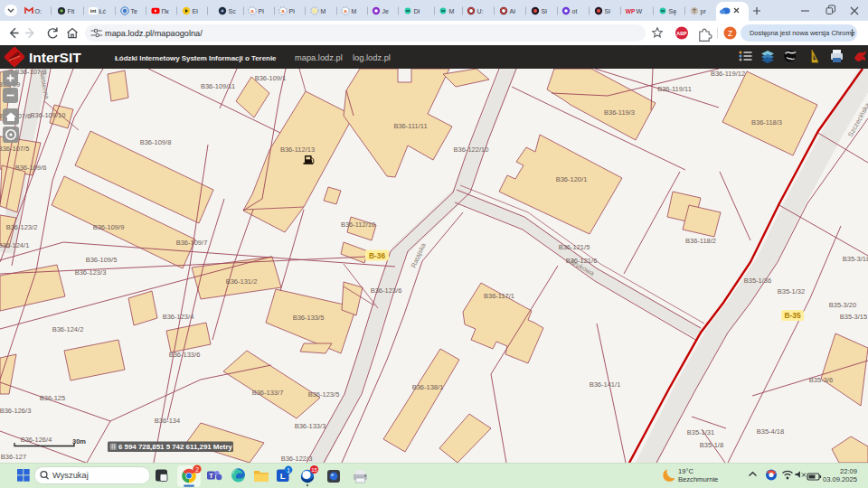  I want to click on svg-text: Wyszukaj, so click(71, 475).